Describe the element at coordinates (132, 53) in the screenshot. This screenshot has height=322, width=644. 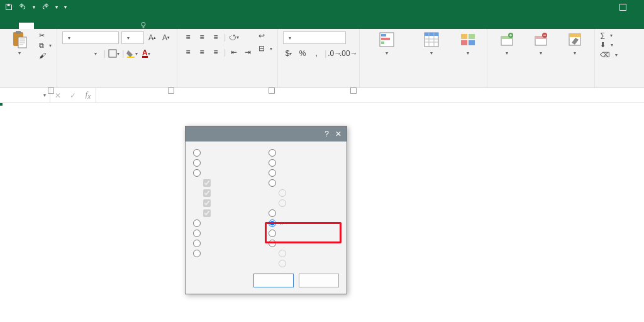
I see `fill-color-button: ▾` at that location.